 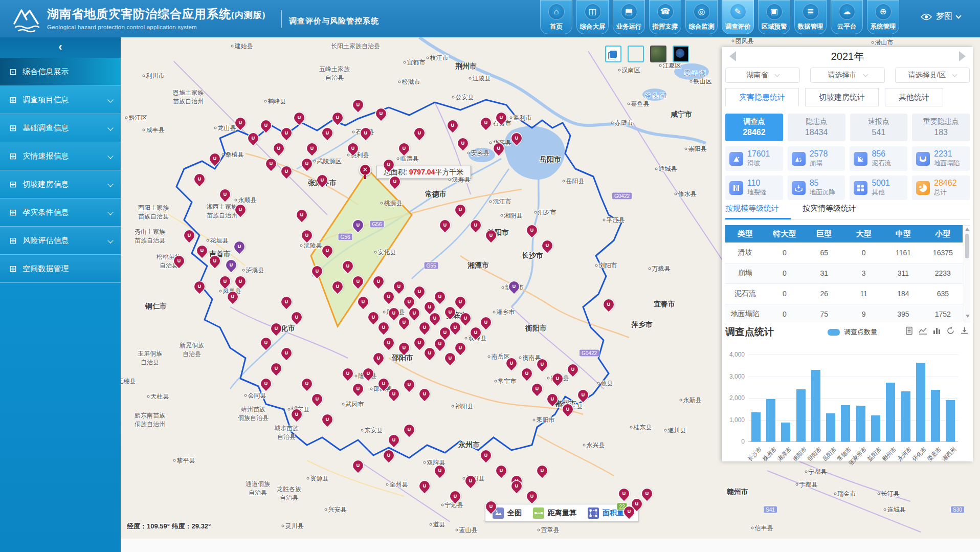 I want to click on nav-首页: ⌂首页, so click(x=556, y=17).